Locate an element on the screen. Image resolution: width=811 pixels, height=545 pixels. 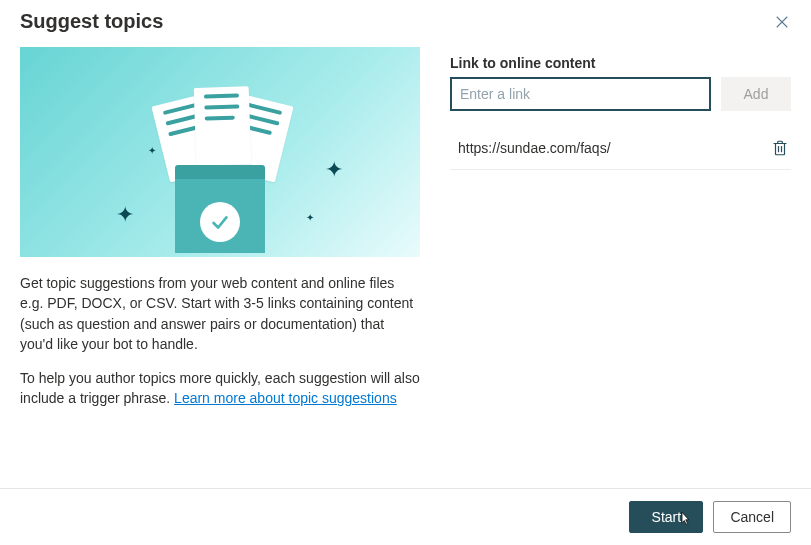
close-icon is located at coordinates (782, 22).